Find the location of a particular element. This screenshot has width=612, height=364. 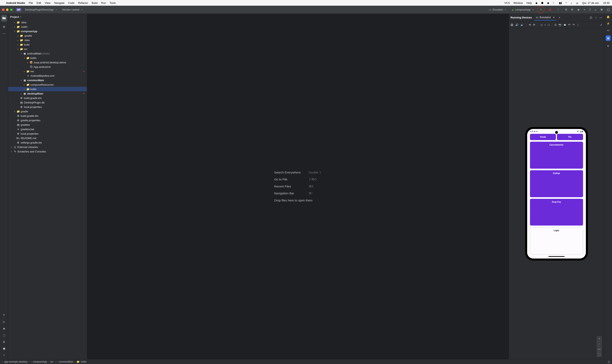

overview-icon: □ is located at coordinates (549, 25).